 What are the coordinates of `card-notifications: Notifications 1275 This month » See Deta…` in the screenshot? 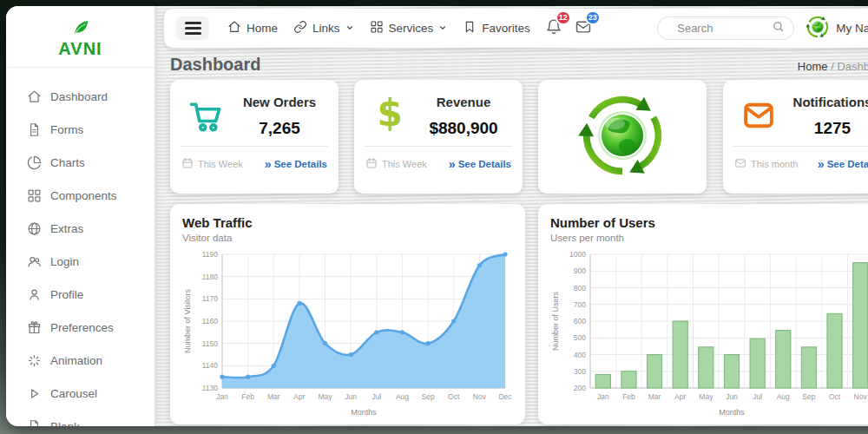 It's located at (795, 137).